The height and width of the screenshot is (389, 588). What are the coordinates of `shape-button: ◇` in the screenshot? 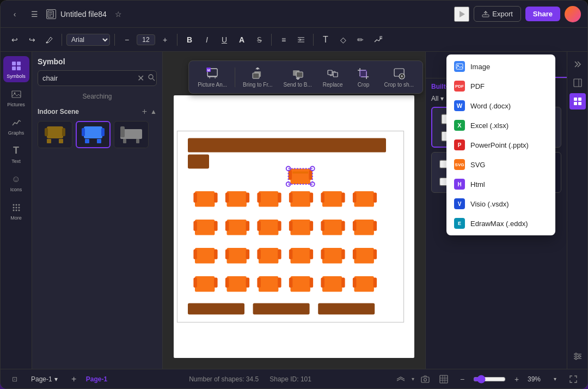 It's located at (343, 40).